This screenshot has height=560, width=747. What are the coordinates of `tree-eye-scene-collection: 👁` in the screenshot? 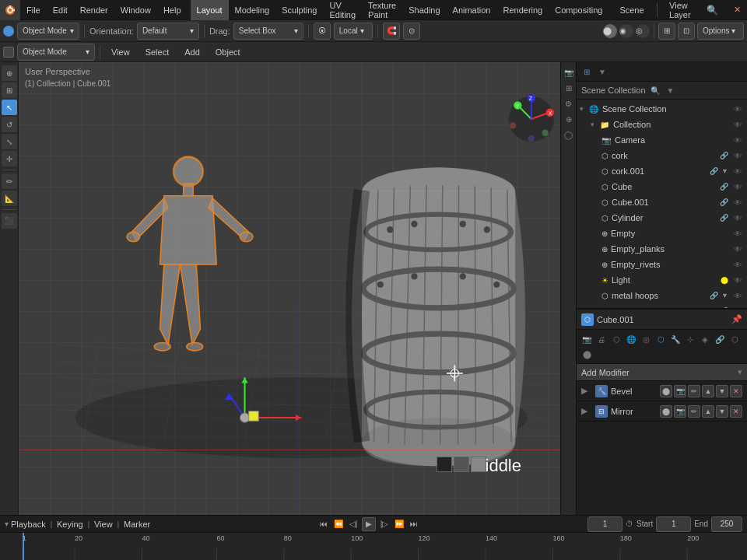 It's located at (738, 109).